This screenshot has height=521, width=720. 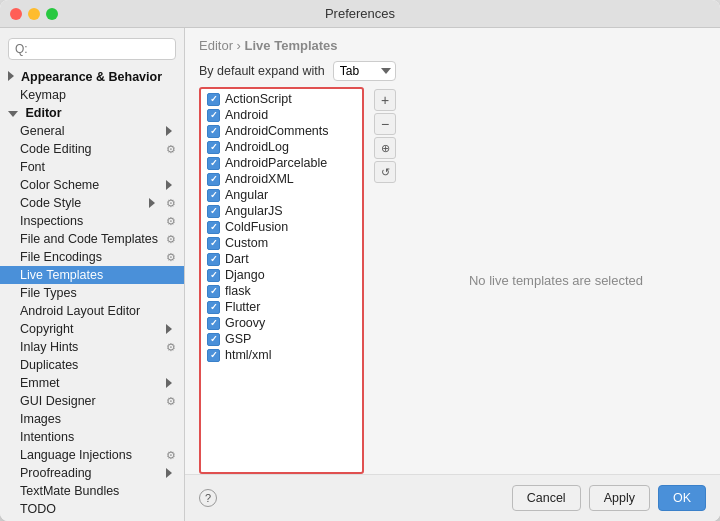 What do you see at coordinates (208, 498) in the screenshot?
I see `help-button: ?` at bounding box center [208, 498].